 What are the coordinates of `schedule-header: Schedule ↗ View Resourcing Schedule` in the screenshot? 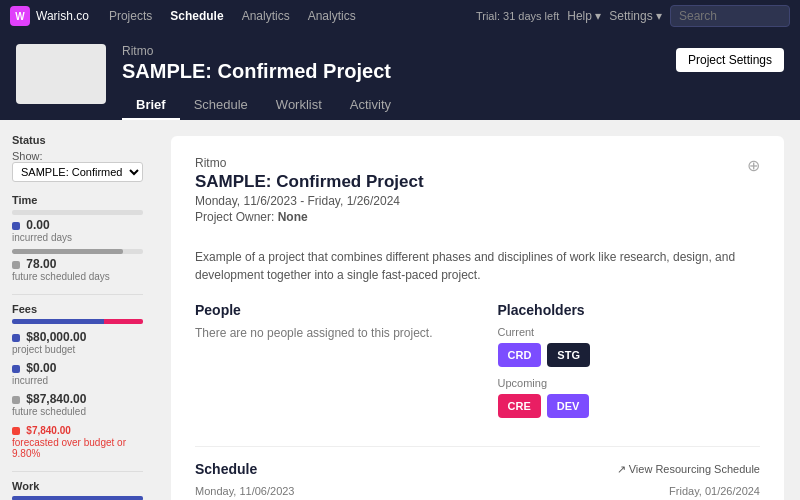 It's located at (478, 469).